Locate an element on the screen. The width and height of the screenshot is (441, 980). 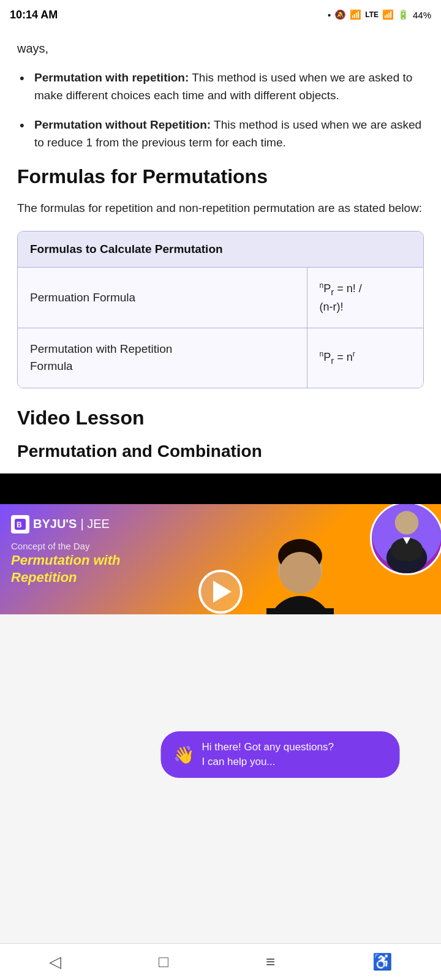
chat-bubble: 👋 Hi there! Got any questions?I can help… is located at coordinates (281, 755).